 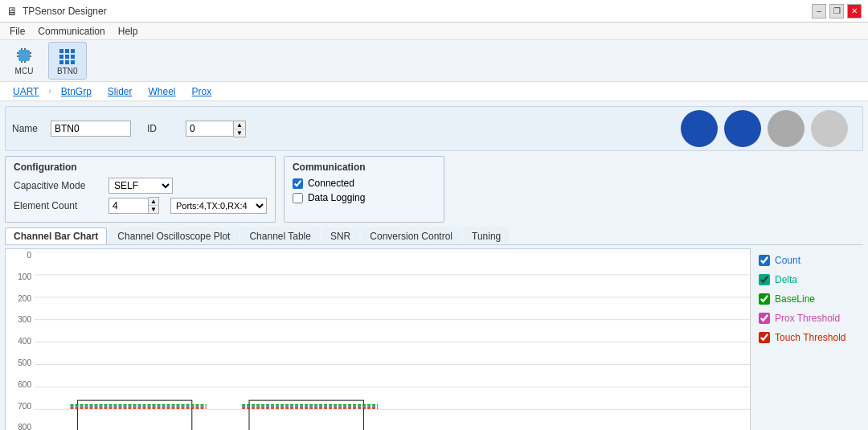 What do you see at coordinates (240, 129) in the screenshot?
I see `id-spin-buttons: ▲ ▼` at bounding box center [240, 129].